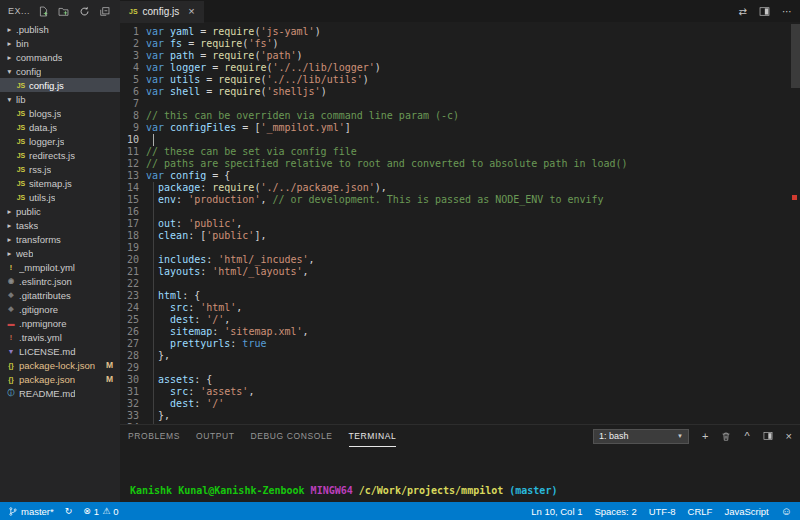 This screenshot has width=800, height=520. What do you see at coordinates (460, 140) in the screenshot?
I see `code-line-10: 10` at bounding box center [460, 140].